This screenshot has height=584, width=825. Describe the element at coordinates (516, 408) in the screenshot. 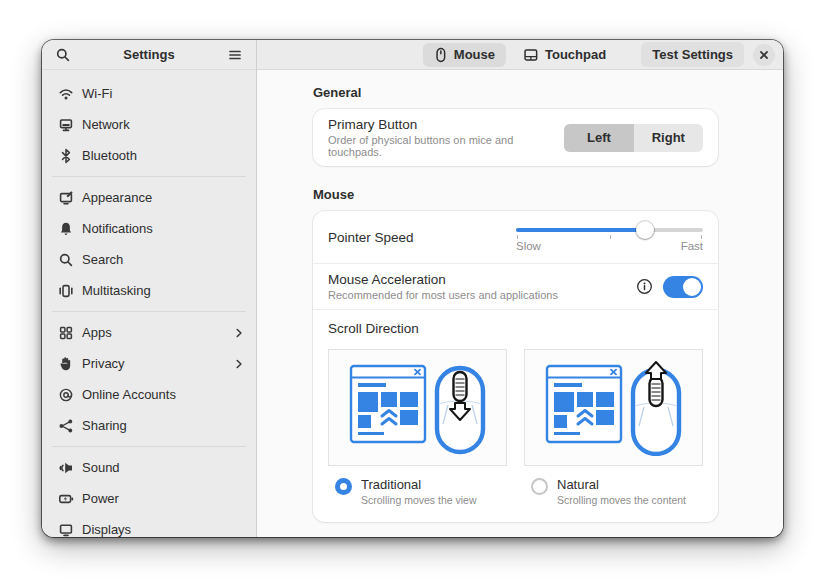

I see `scroll-direction-illustrations` at that location.